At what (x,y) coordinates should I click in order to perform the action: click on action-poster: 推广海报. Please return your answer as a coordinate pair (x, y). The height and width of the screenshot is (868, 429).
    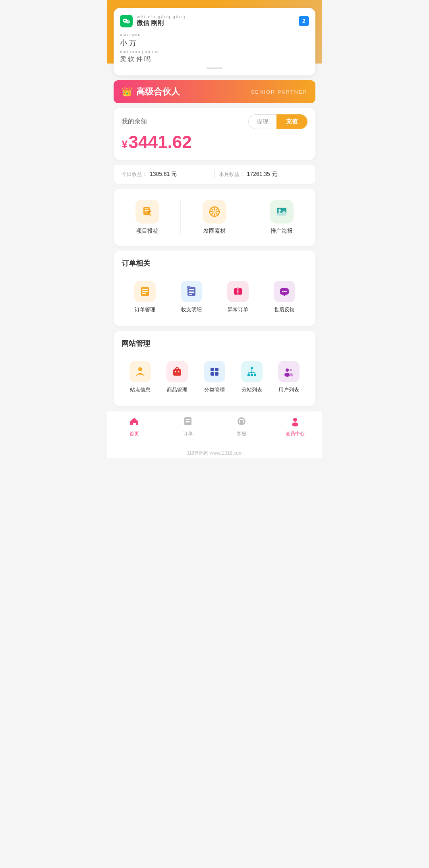
    Looking at the image, I should click on (282, 217).